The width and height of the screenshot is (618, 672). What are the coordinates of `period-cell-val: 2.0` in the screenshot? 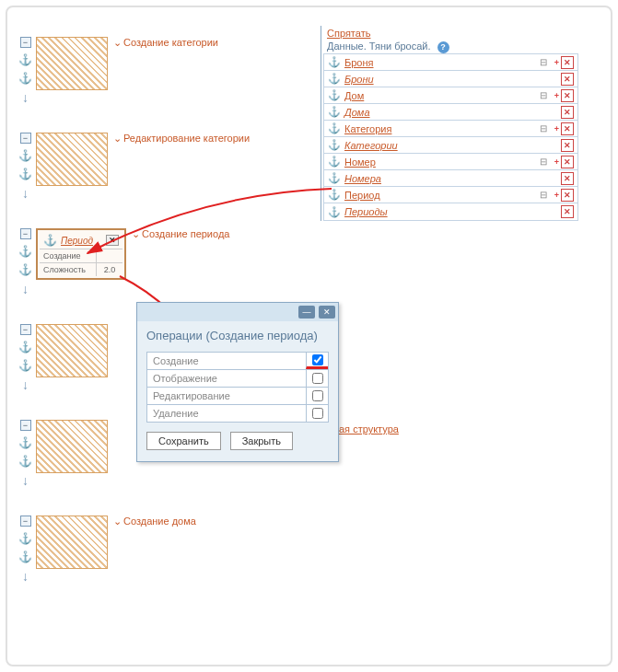 It's located at (110, 270).